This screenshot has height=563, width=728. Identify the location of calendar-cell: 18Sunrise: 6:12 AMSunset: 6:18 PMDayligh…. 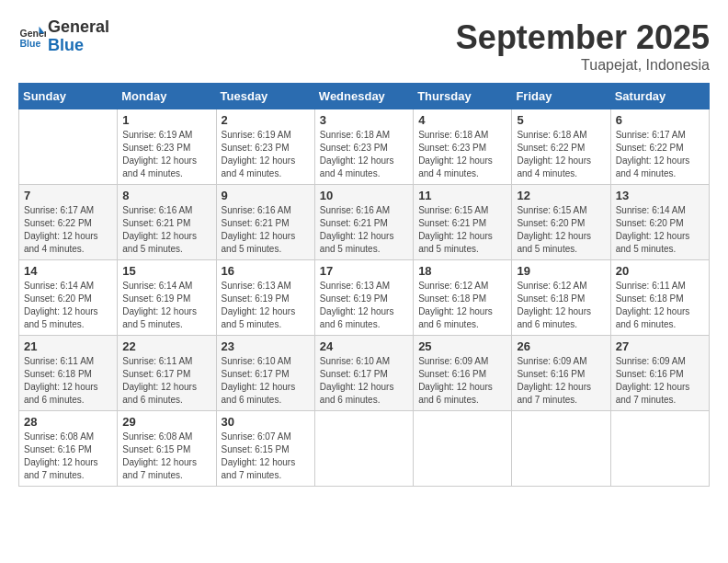
(463, 298).